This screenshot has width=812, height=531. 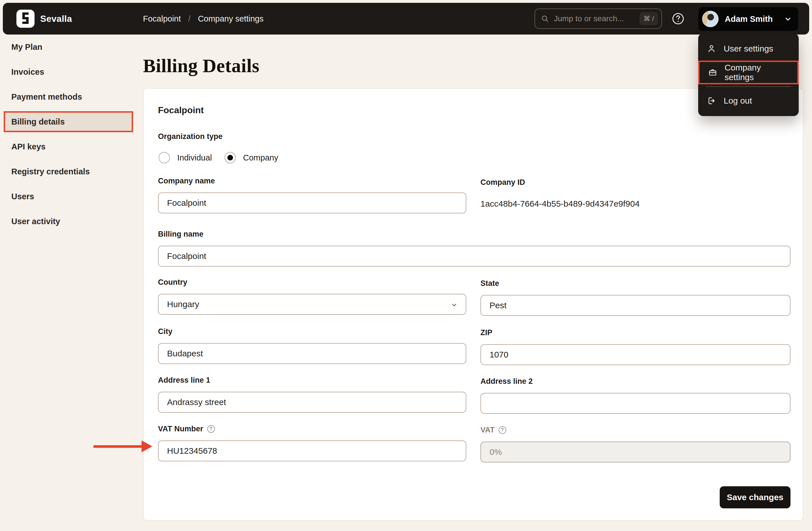 I want to click on menu-item-company-settings: Company settings, so click(x=749, y=72).